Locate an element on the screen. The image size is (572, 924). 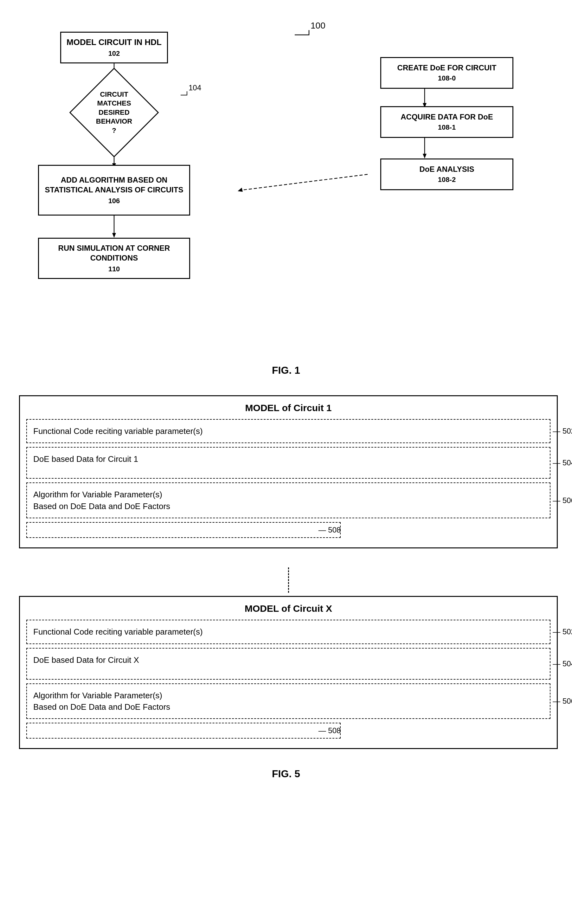
modelX-section2-ref: — 504 is located at coordinates (562, 664).